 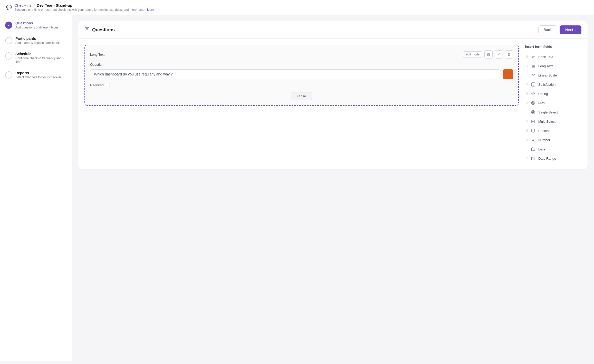 I want to click on card-header: Questions Back Next ›, so click(x=333, y=30).